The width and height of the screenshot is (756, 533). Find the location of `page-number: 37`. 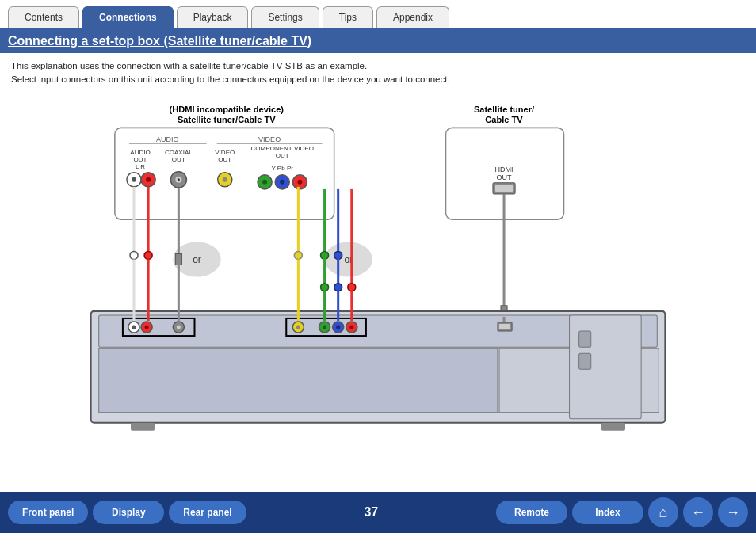

page-number: 37 is located at coordinates (371, 512).